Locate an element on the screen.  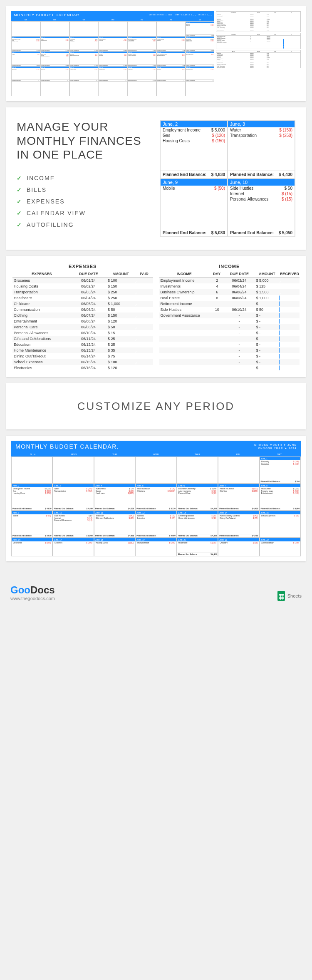
bottom-calendar-cell: June, 13Streaming services$ (25)Home Mai… is located at coordinates (197, 524).